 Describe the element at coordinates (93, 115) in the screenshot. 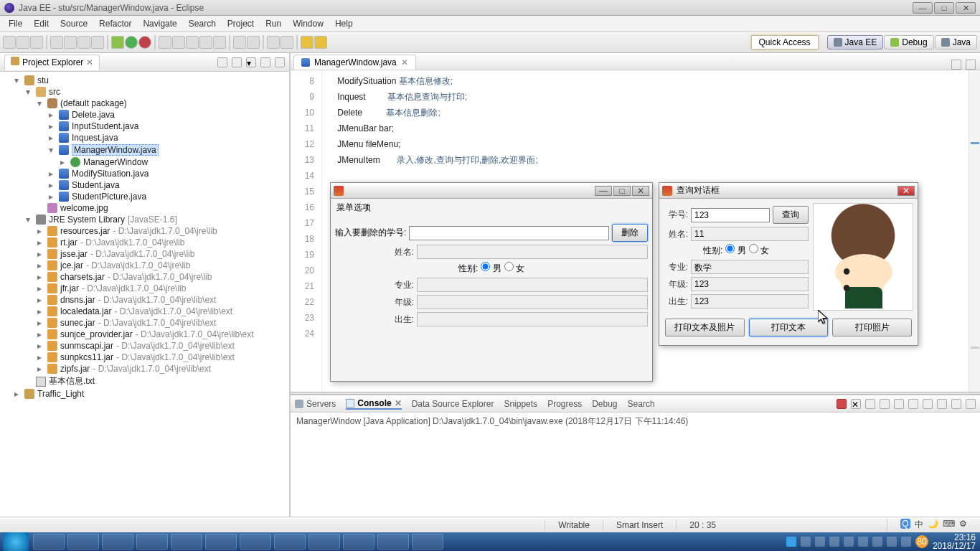

I see `tree-item-file: Delete.java` at that location.